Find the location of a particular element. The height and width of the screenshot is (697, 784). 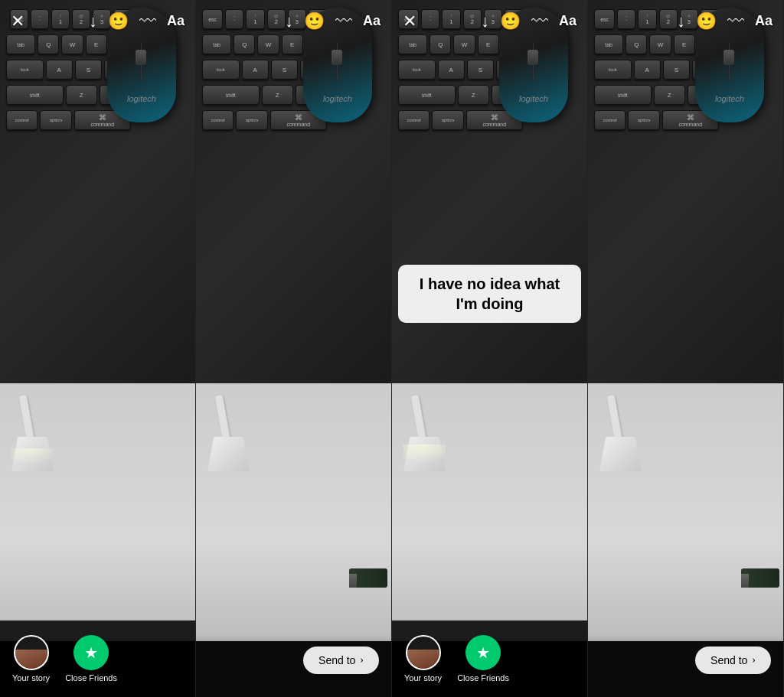

logitech-label-2: logitech is located at coordinates (338, 99).